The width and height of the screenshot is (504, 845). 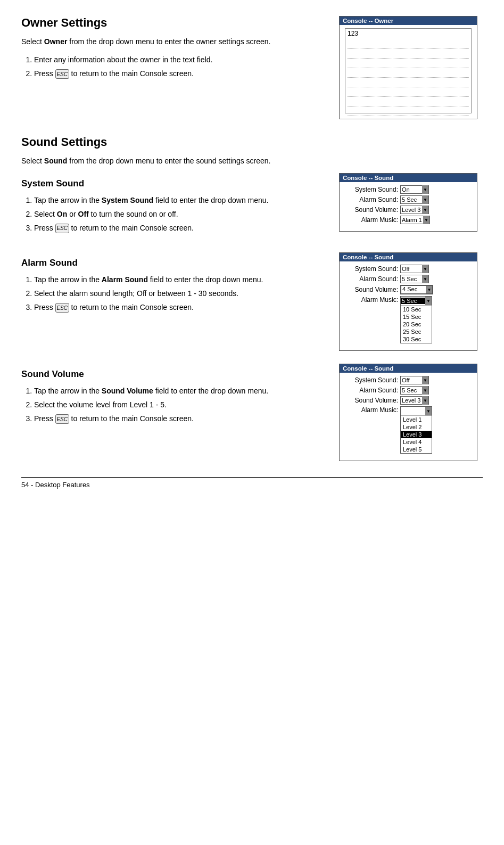 What do you see at coordinates (175, 51) in the screenshot?
I see `owner-text-col: Owner Settings Select Owner from the dro…` at bounding box center [175, 51].